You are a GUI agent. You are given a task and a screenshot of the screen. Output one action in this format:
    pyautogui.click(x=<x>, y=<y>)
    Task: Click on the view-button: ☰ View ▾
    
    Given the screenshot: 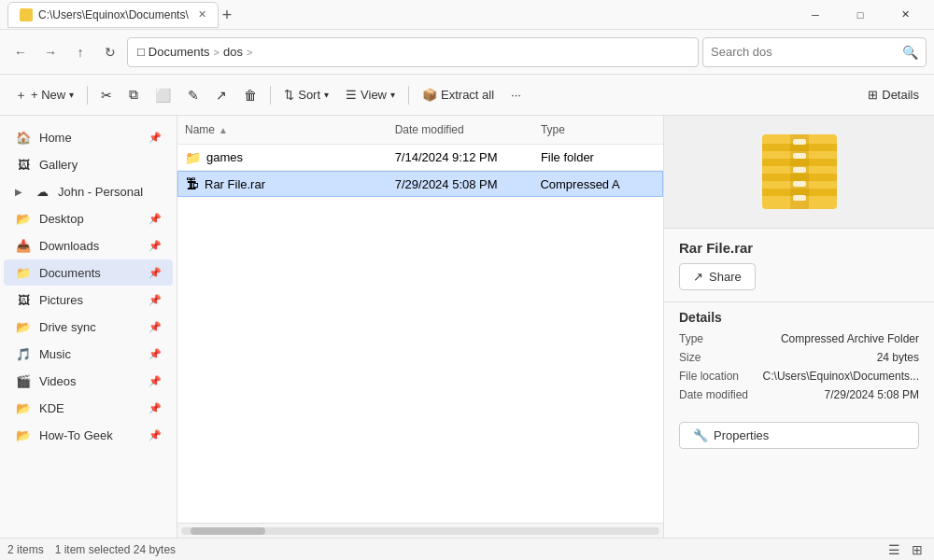 What is the action you would take?
    pyautogui.click(x=370, y=95)
    